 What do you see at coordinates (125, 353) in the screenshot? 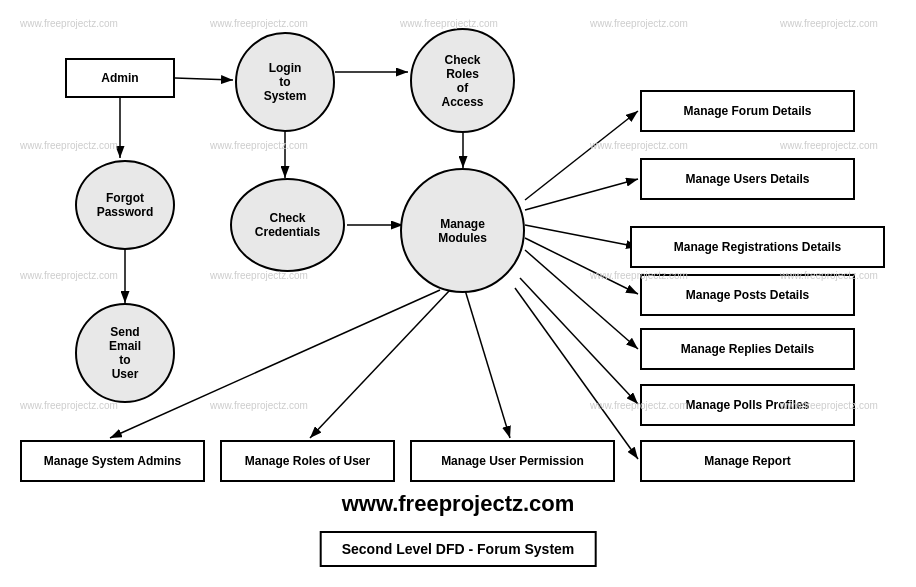
I see `send-email-node: Send Email to User` at bounding box center [125, 353].